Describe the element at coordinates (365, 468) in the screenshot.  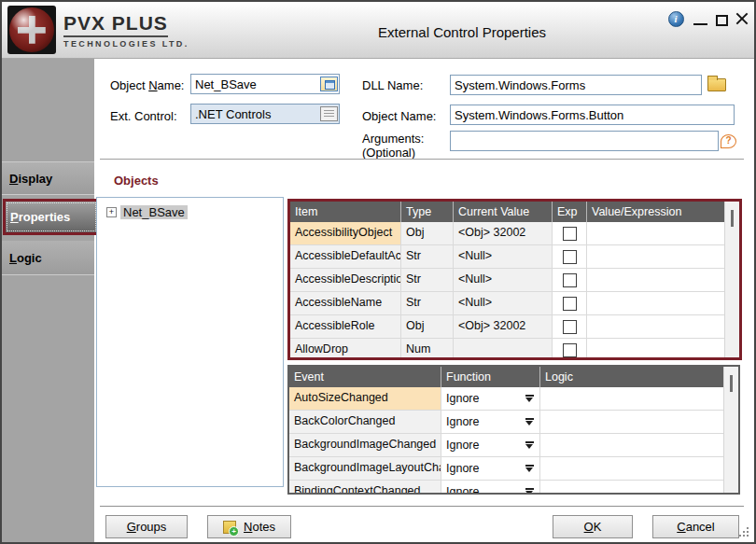
I see `event-name-cell: BackgroundImageLayoutChang` at that location.